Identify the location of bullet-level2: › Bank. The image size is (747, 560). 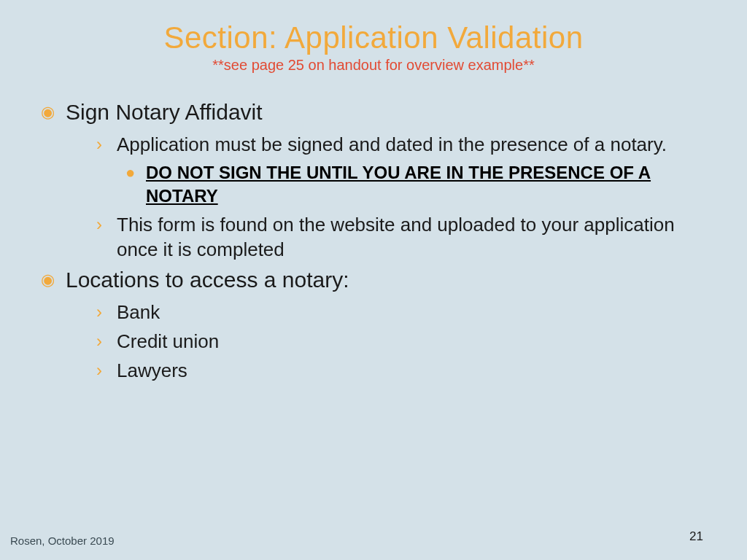
(374, 312).